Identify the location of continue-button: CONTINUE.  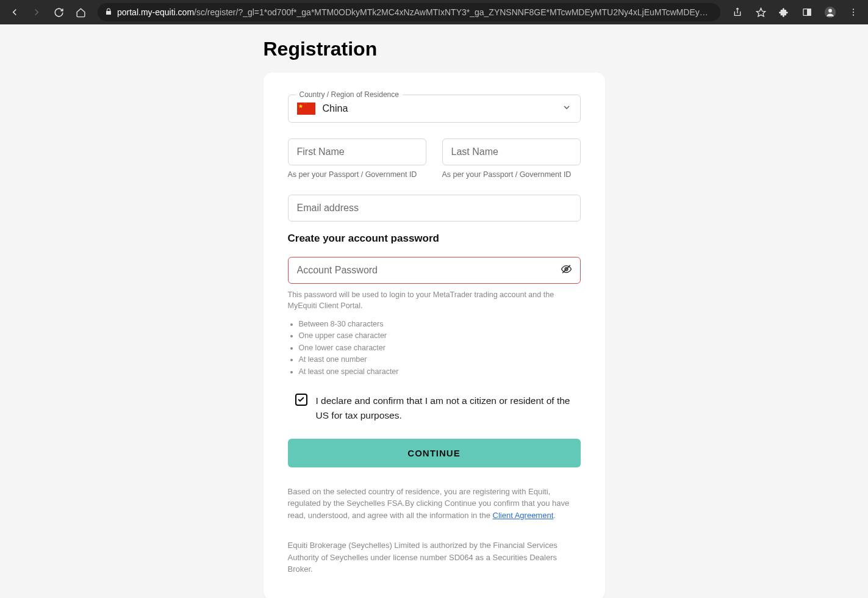
(434, 453).